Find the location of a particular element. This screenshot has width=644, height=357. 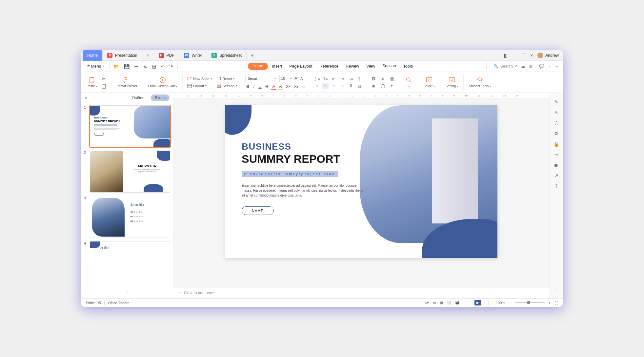

sorter-view-icon: ▦ is located at coordinates (442, 303).